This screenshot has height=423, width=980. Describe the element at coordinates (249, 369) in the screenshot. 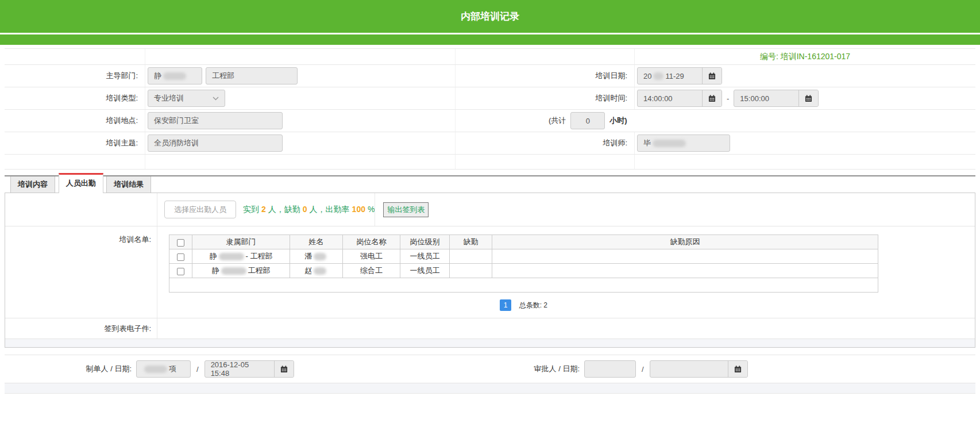

I see `create-datetime-group: 2016-12-05 15:48` at that location.